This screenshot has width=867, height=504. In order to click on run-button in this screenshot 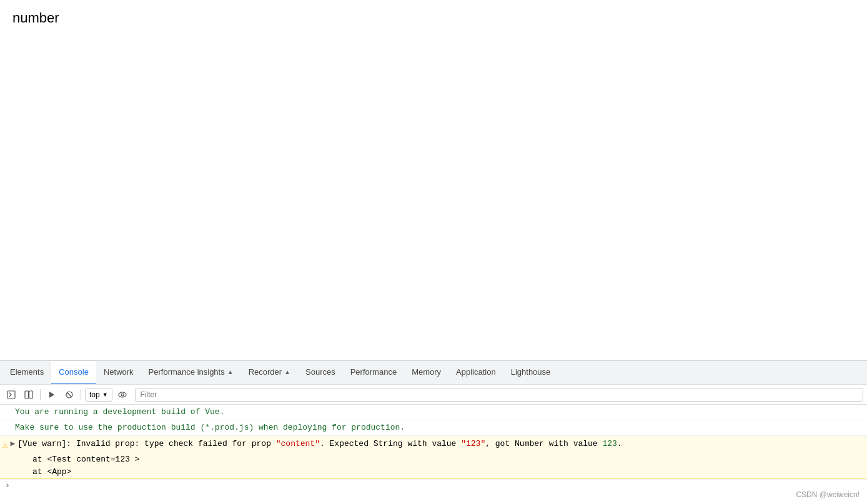, I will do `click(52, 395)`.